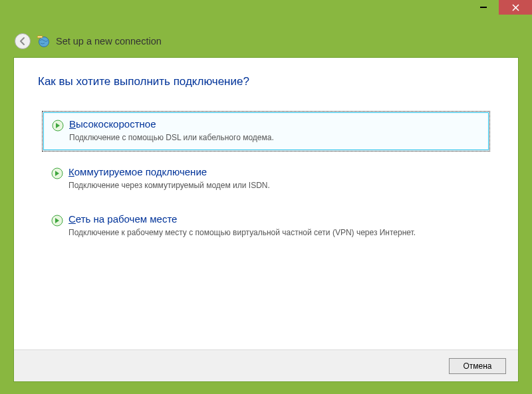 This screenshot has width=532, height=394. I want to click on back-arrow-icon, so click(23, 41).